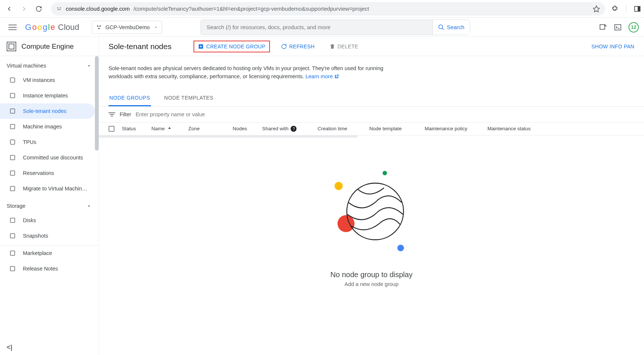 The width and height of the screenshot is (644, 355). What do you see at coordinates (49, 236) in the screenshot?
I see `sidebar-item-storage-1: Snapshots` at bounding box center [49, 236].